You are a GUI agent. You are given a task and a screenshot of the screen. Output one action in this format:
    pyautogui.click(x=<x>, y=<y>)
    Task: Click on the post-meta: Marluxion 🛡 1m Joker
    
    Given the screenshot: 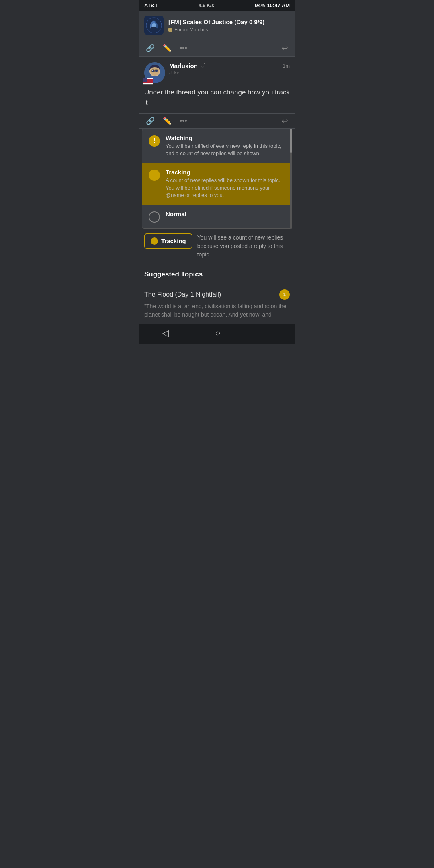 What is the action you would take?
    pyautogui.click(x=217, y=73)
    